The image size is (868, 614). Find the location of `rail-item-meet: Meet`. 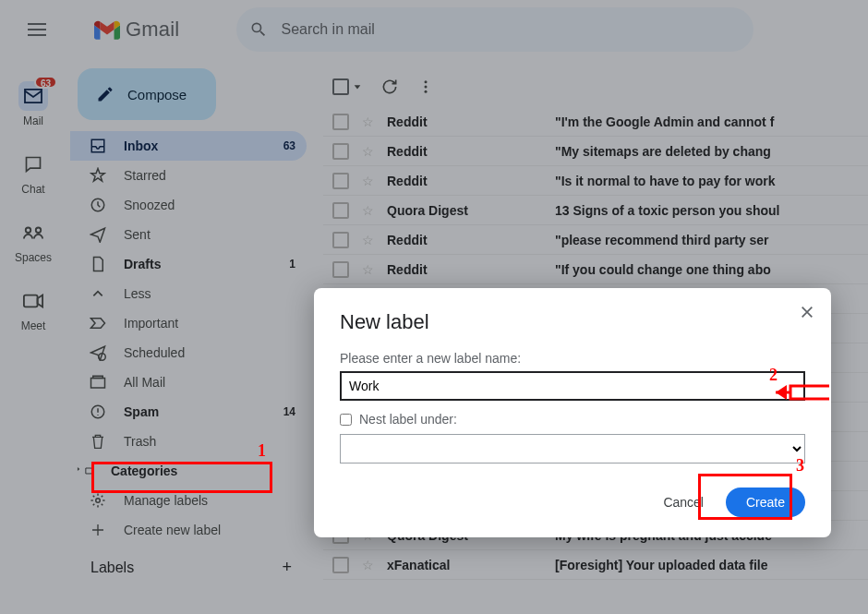

rail-item-meet: Meet is located at coordinates (33, 309).